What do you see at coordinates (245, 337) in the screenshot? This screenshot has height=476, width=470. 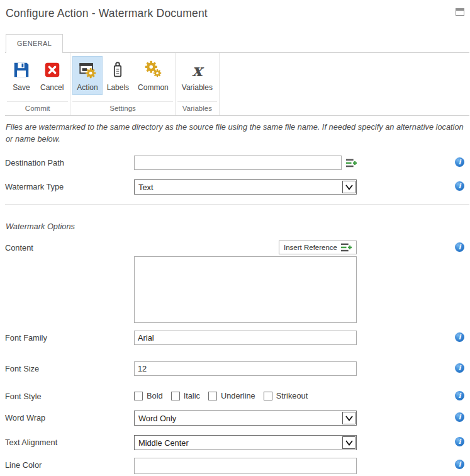 I see `font-family-input` at bounding box center [245, 337].